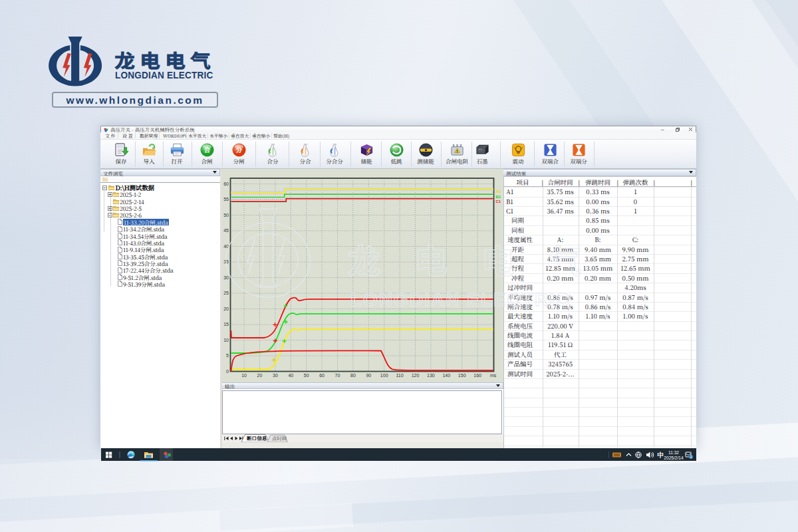 The image size is (798, 532). I want to click on svg-text: 中, so click(660, 455).